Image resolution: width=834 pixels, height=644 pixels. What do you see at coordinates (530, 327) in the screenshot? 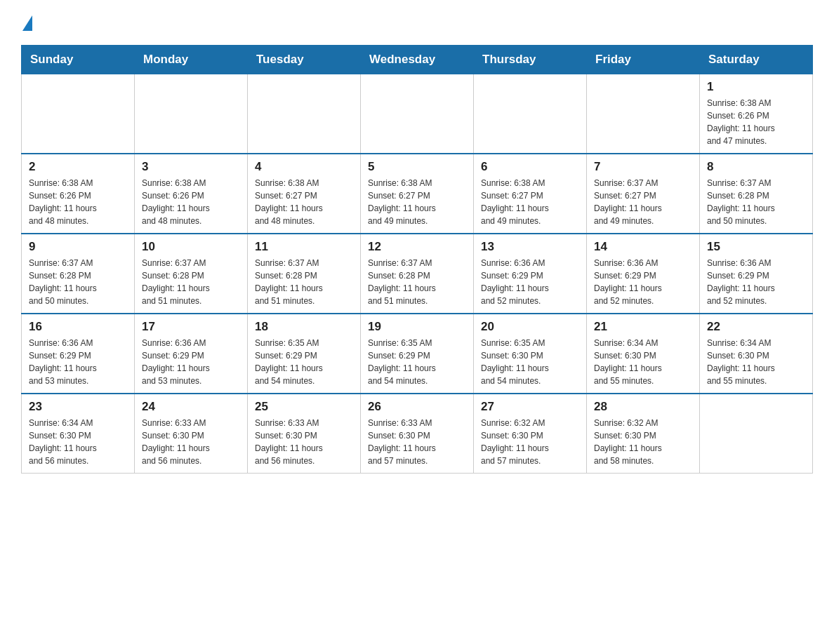
I see `day-number: 20` at bounding box center [530, 327].